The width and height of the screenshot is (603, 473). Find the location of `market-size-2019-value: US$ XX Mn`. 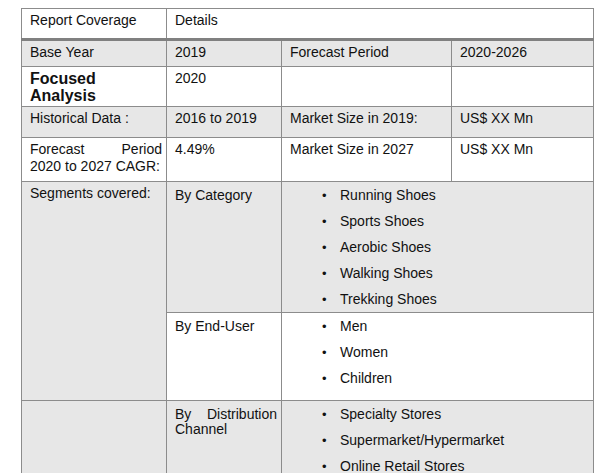

market-size-2019-value: US$ XX Mn is located at coordinates (523, 122).